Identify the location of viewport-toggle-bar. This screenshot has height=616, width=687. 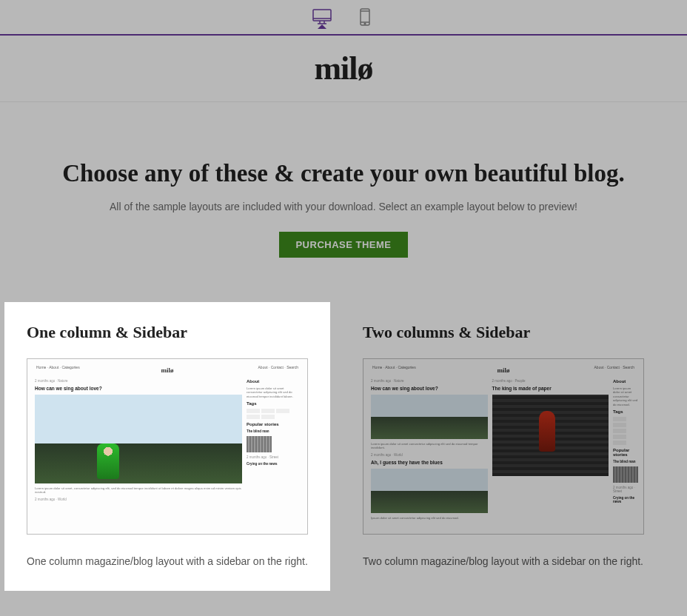
(344, 18).